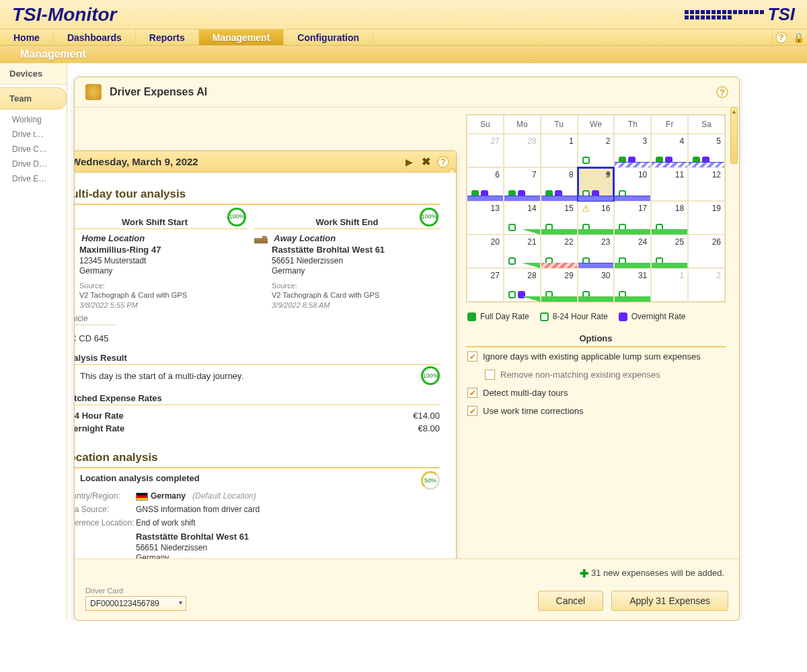 Image resolution: width=807 pixels, height=672 pixels. I want to click on calendar-day: 7, so click(522, 184).